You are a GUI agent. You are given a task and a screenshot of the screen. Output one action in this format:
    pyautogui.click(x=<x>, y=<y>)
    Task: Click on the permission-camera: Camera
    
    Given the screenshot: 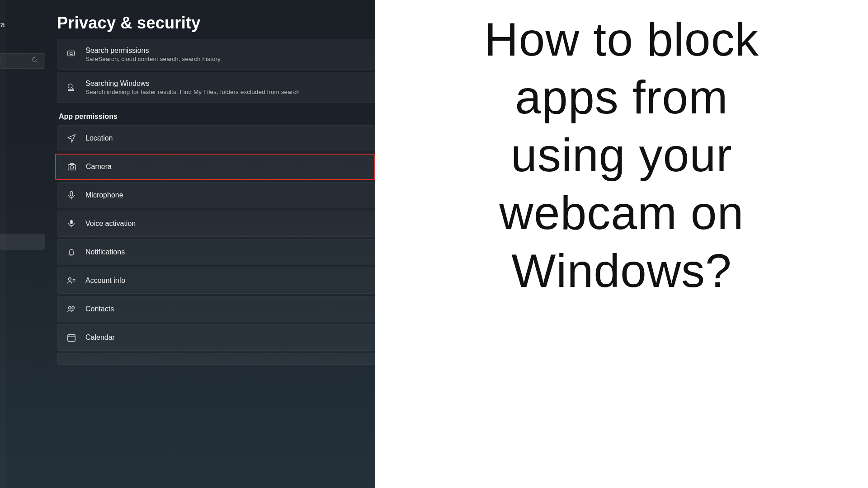 What is the action you would take?
    pyautogui.click(x=215, y=167)
    